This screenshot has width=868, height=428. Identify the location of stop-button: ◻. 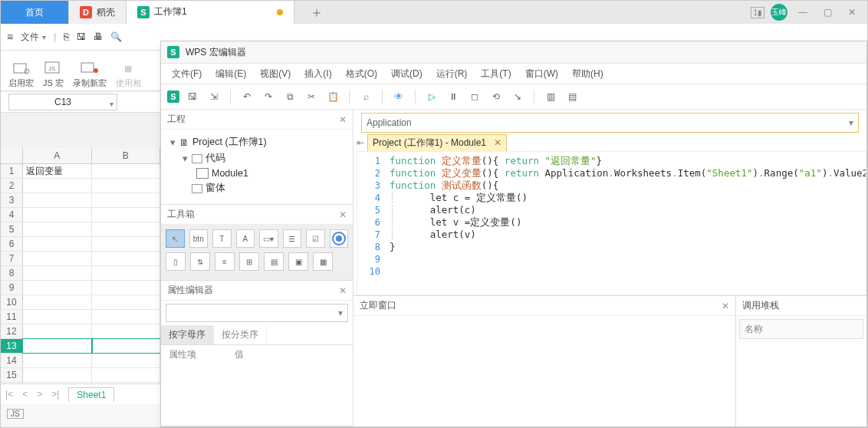
(475, 97).